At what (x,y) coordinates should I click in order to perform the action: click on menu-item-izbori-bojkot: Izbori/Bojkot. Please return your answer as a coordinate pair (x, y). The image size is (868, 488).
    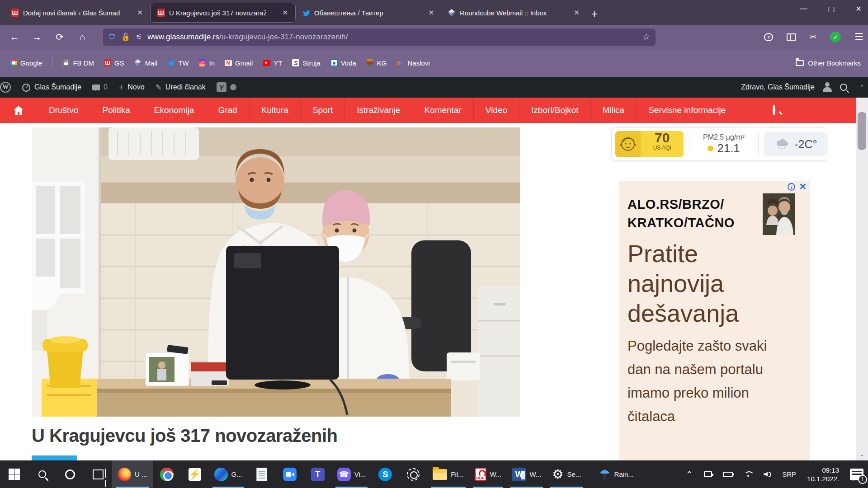
    Looking at the image, I should click on (555, 110).